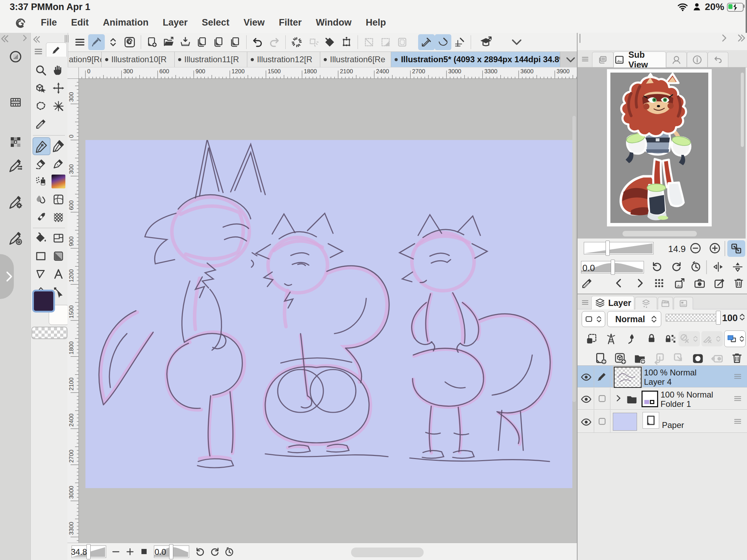  I want to click on rotate-right-icon, so click(215, 552).